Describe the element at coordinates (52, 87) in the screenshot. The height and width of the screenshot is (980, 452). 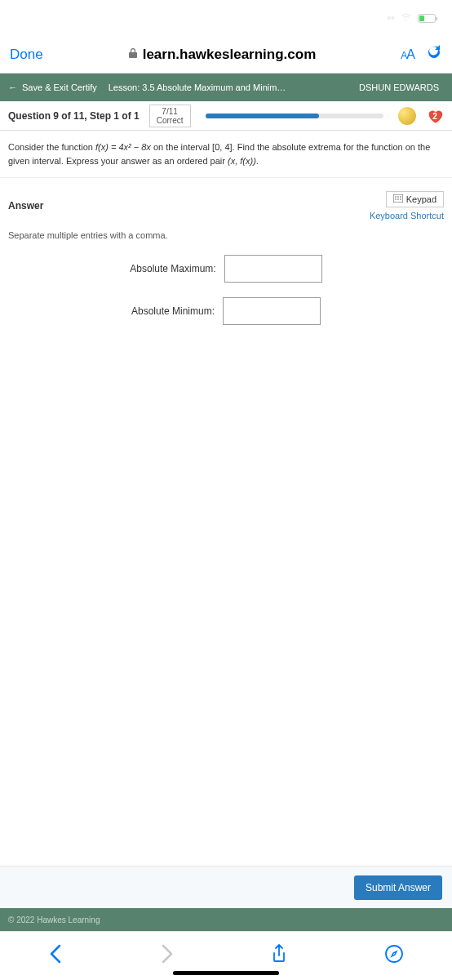
I see `save-exit-button: ← Save & Exit Certify` at that location.